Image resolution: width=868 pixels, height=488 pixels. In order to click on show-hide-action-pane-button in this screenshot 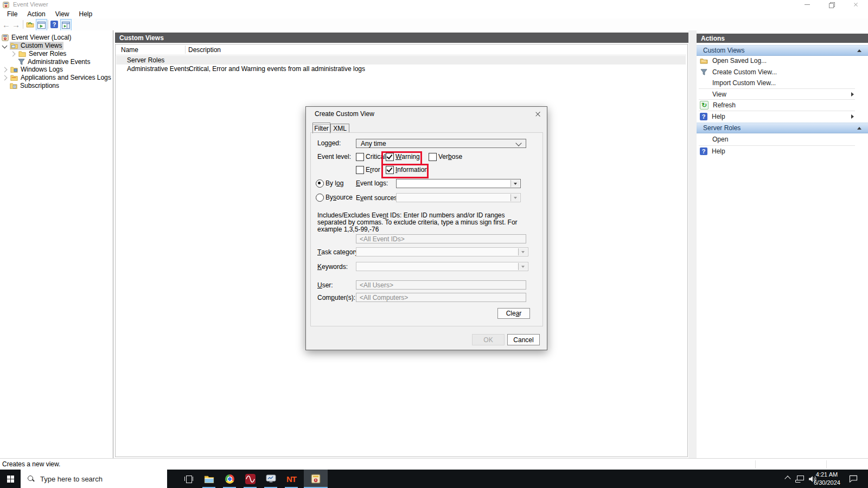, I will do `click(66, 25)`.